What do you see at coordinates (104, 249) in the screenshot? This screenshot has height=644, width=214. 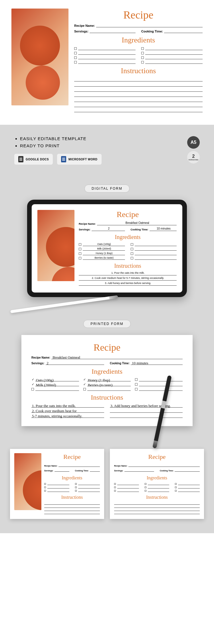 I see `ingredient-value: Milk (200ml)` at bounding box center [104, 249].